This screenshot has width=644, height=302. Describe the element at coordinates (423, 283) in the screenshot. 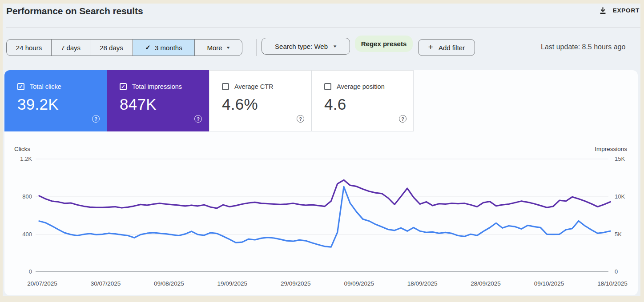

I see `x-axis-tick: 18/09/2025` at that location.